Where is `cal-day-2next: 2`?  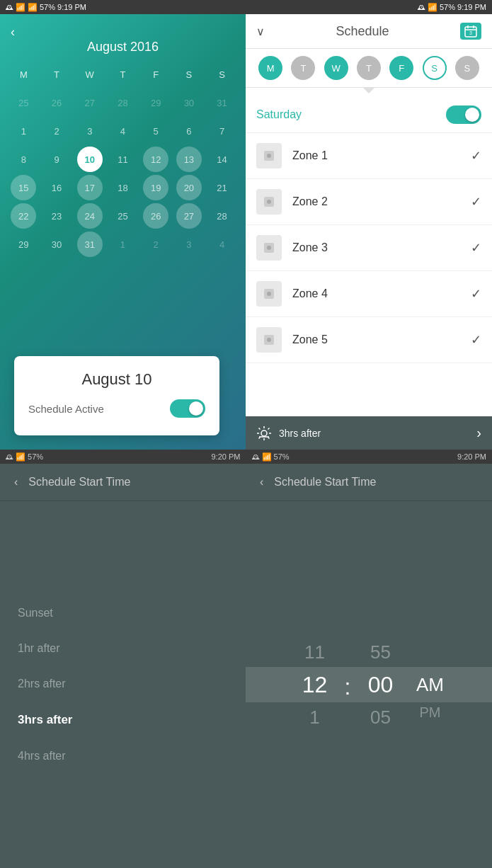
cal-day-2next: 2 is located at coordinates (156, 244).